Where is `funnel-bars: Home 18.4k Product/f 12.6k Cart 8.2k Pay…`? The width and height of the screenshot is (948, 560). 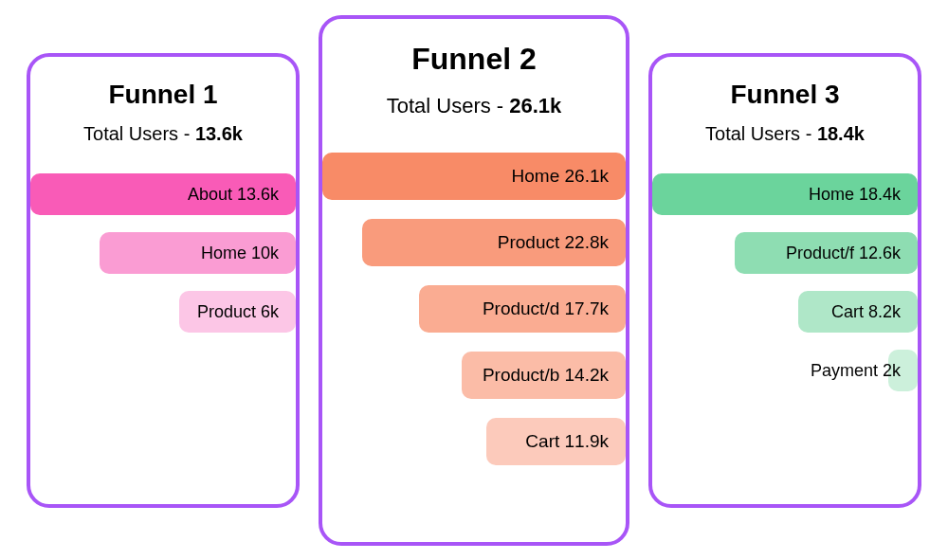
funnel-bars: Home 18.4k Product/f 12.6k Cart 8.2k Pay… is located at coordinates (785, 282).